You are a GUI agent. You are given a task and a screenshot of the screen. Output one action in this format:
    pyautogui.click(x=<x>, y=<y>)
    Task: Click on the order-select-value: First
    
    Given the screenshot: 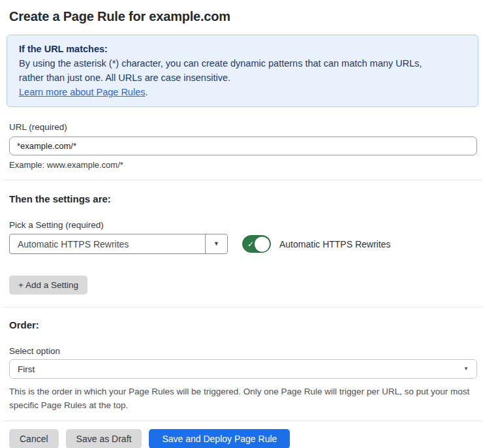 What is the action you would take?
    pyautogui.click(x=240, y=370)
    